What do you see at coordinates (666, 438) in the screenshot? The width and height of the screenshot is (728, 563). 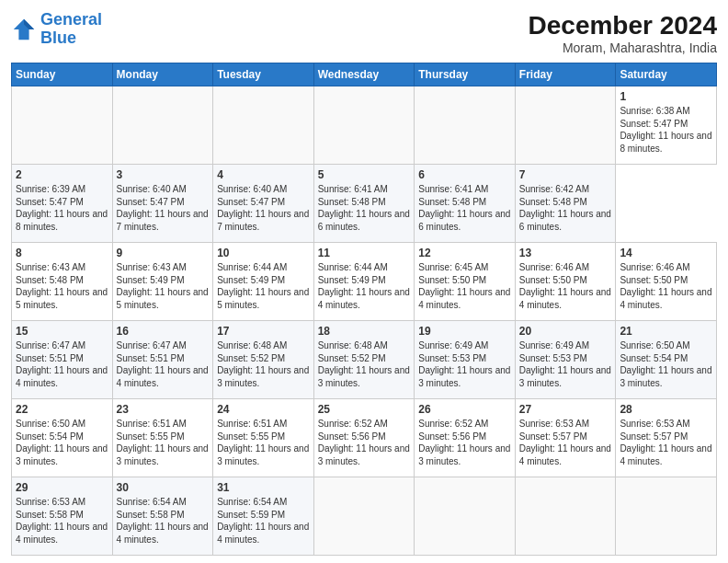 I see `calendar-cell: 28Sunrise: 6:53 AMSunset: 5:57 PMDayligh…` at bounding box center [666, 438].